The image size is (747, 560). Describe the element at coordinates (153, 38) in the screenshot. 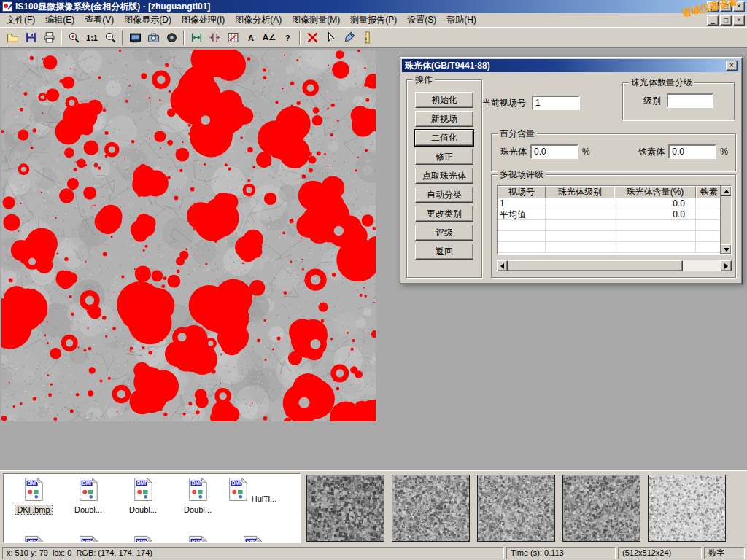

I see `camera-icon` at that location.